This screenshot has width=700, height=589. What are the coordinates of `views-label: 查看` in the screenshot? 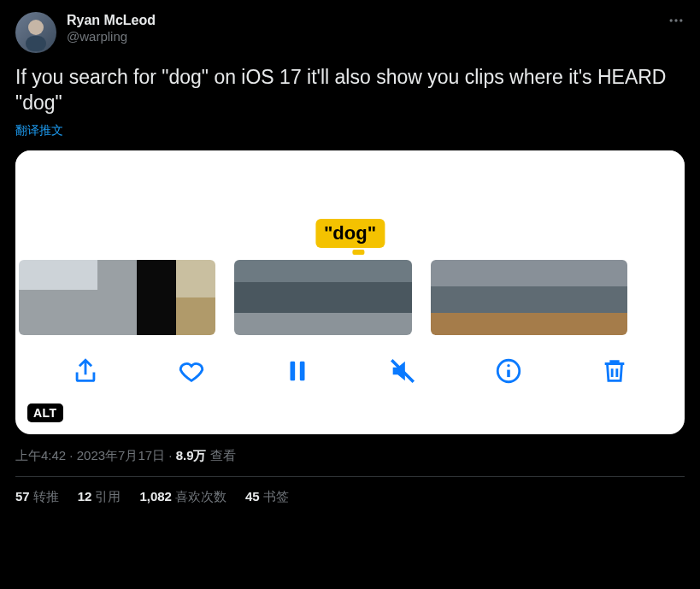 It's located at (223, 455).